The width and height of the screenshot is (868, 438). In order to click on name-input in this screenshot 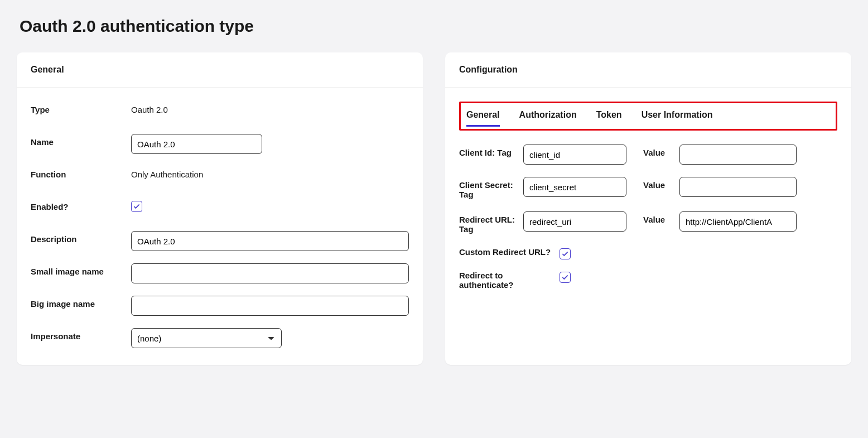, I will do `click(196, 144)`.